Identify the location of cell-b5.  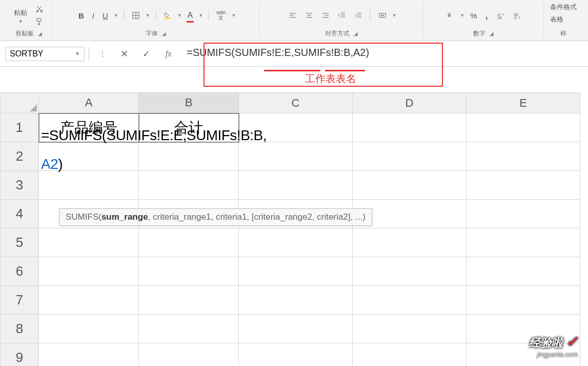
(189, 243).